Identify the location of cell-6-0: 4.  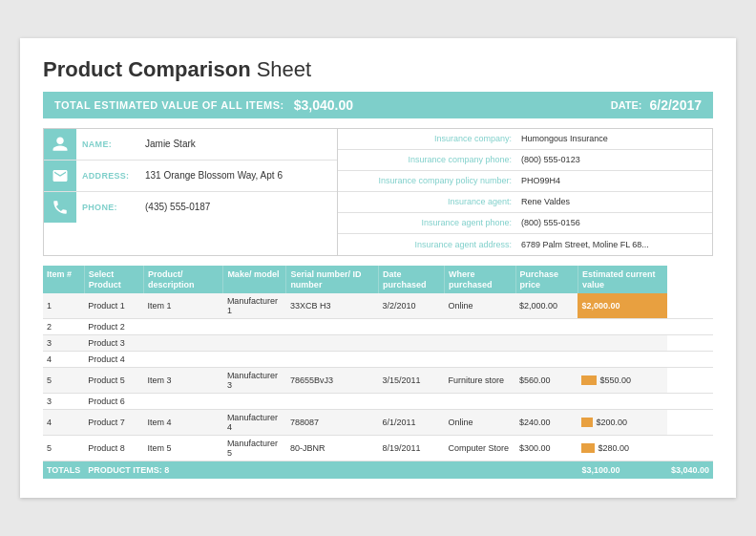
(63, 422).